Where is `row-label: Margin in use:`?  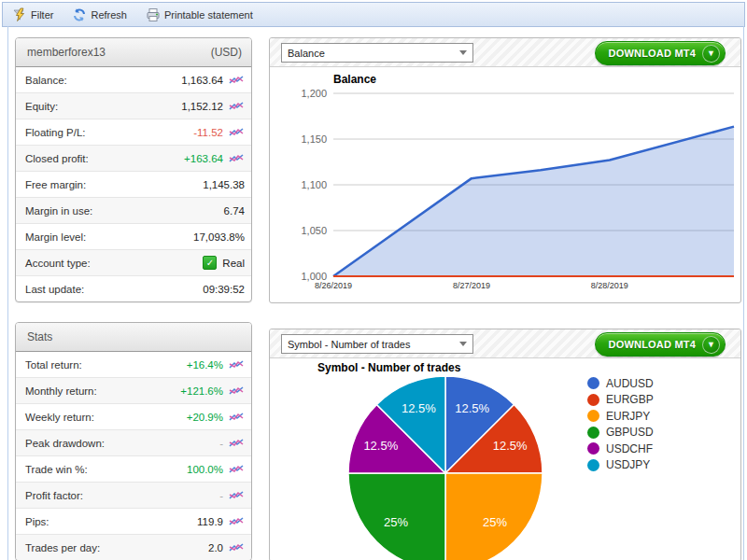
row-label: Margin in use: is located at coordinates (59, 211).